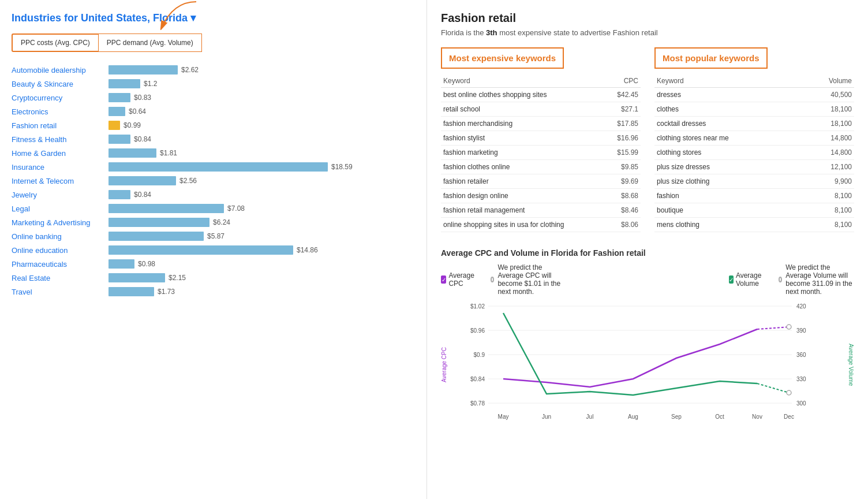  I want to click on svg-text: $0.9, so click(480, 355).